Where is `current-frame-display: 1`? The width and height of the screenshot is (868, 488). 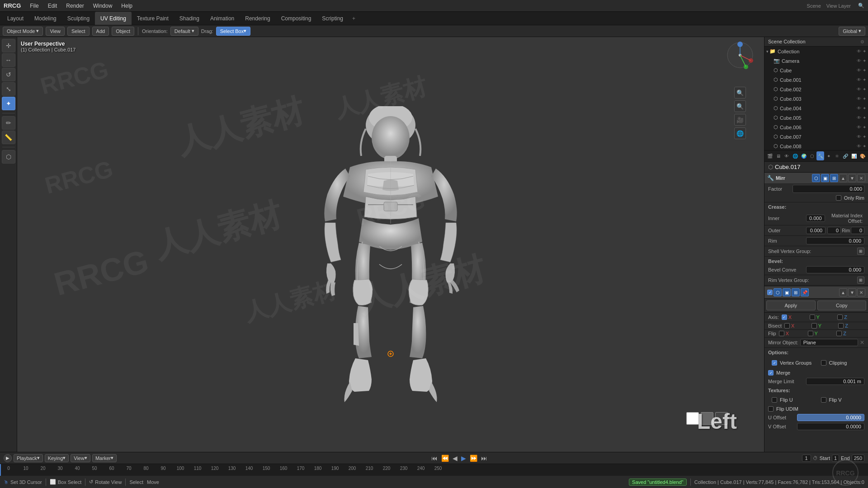 current-frame-display: 1 is located at coordinates (807, 458).